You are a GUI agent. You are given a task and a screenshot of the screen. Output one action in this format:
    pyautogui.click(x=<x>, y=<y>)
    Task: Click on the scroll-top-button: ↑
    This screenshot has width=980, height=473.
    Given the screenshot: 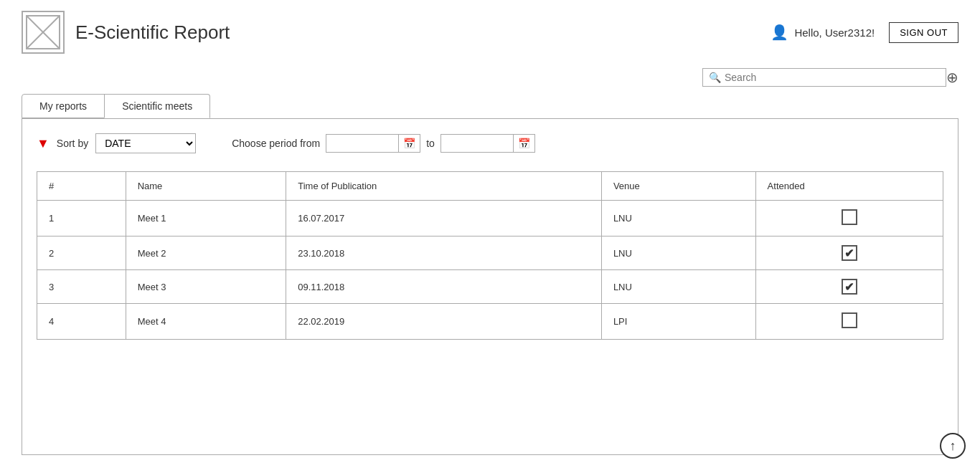 What is the action you would take?
    pyautogui.click(x=953, y=446)
    